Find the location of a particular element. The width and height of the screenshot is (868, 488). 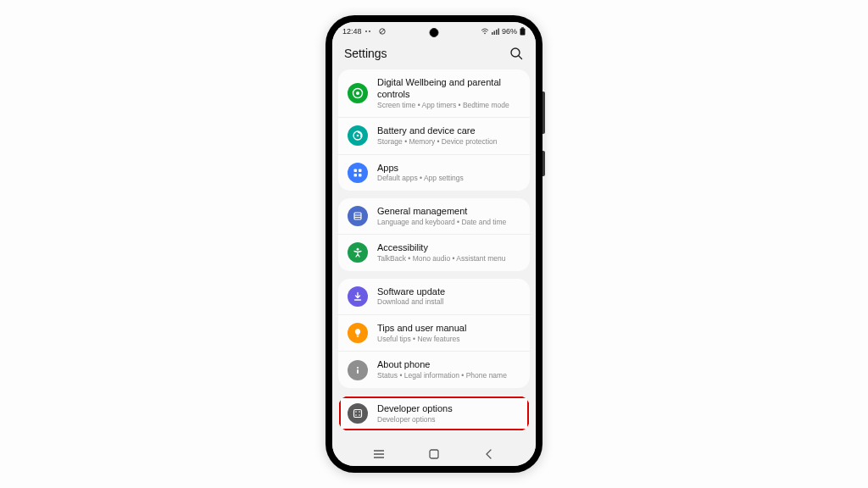

update-icon is located at coordinates (358, 297).